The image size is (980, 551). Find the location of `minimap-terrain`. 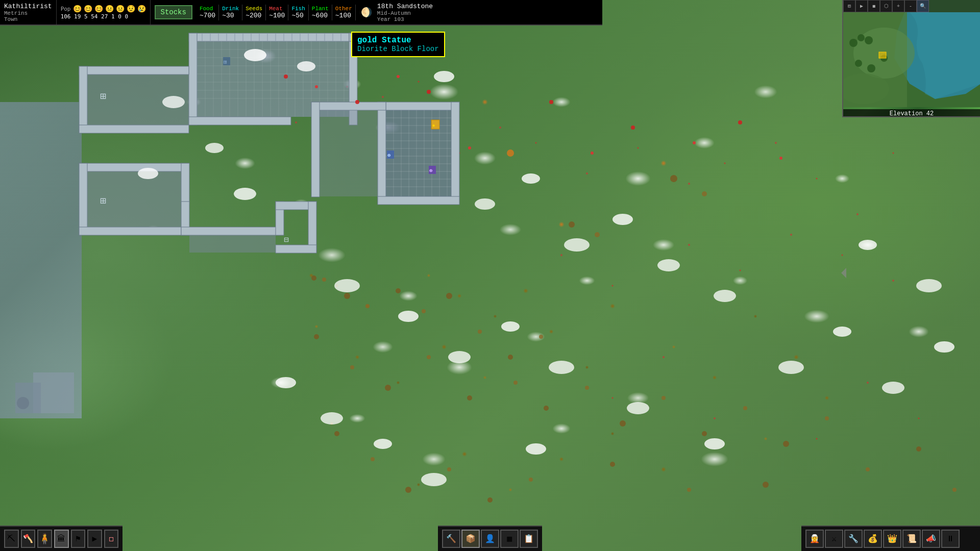

minimap-terrain is located at coordinates (912, 65).